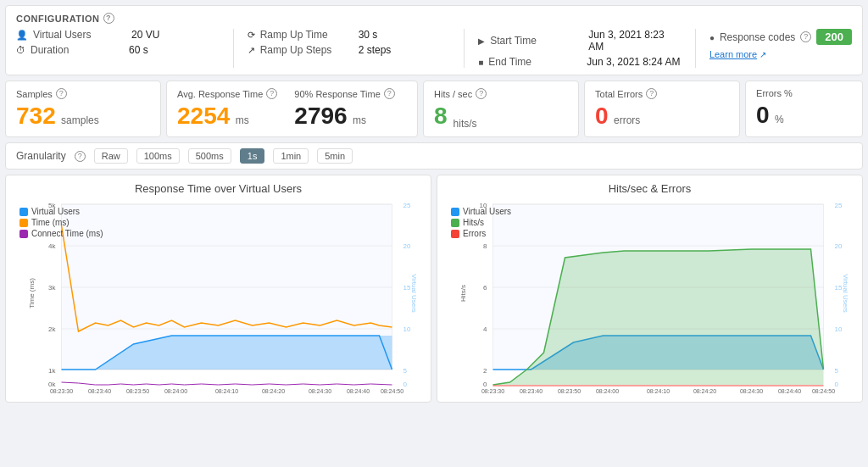 The image size is (868, 467). Describe the element at coordinates (481, 41) in the screenshot. I see `play-icon` at that location.